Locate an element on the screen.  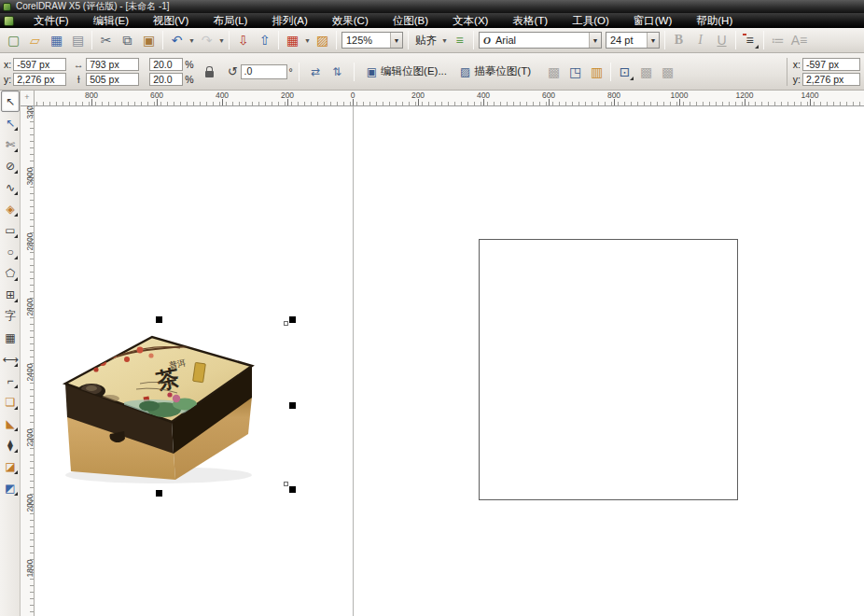
copy-button: ⧉ is located at coordinates (127, 40).